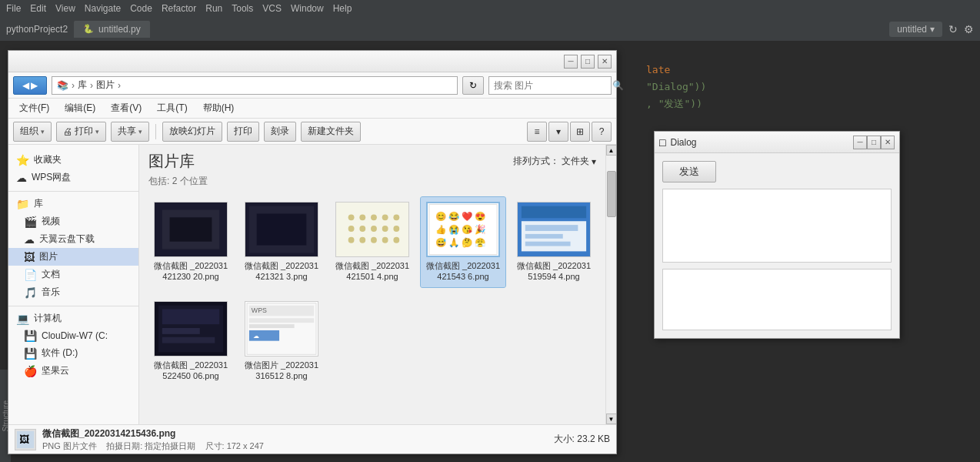 This screenshot has width=980, height=462. Describe the element at coordinates (142, 8) in the screenshot. I see `ide-menu-code: Code` at that location.